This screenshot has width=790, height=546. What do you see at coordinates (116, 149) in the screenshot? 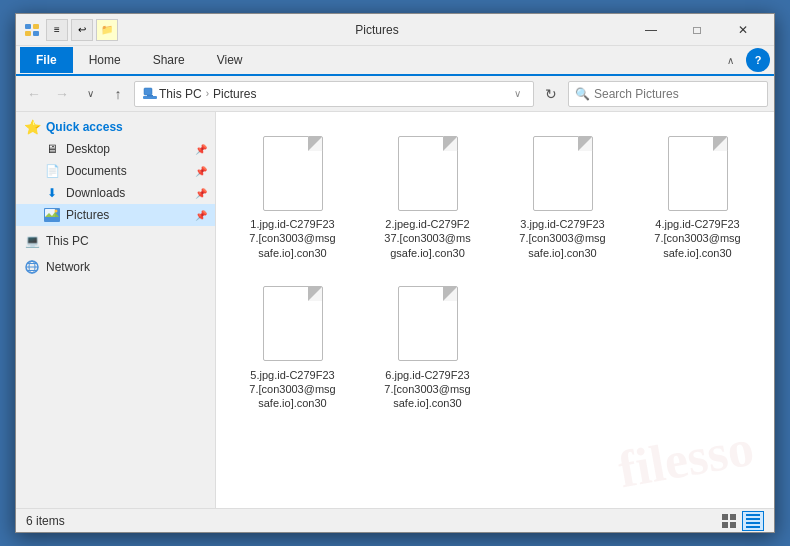
I see `sidebar-item-desktop: 🖥 Desktop 📌` at bounding box center [116, 149].